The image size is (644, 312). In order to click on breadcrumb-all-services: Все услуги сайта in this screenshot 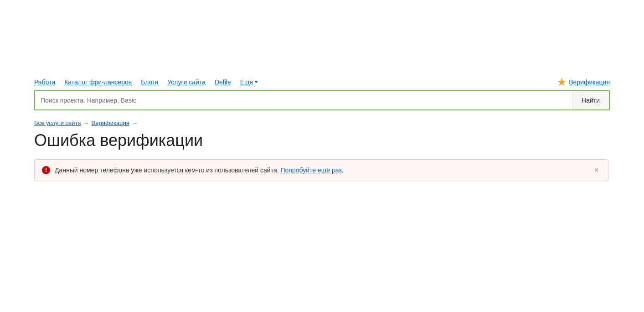, I will do `click(57, 123)`.